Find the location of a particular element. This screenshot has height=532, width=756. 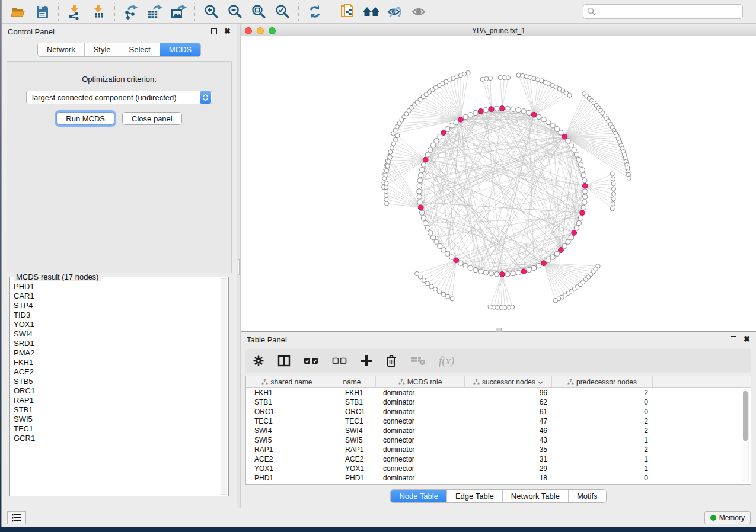

zoom-in-icon is located at coordinates (211, 12).